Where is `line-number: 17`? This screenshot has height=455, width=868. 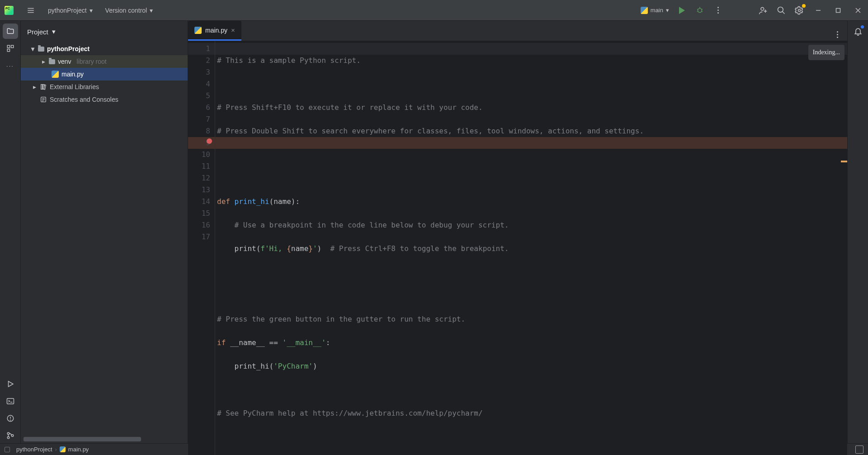 line-number: 17 is located at coordinates (199, 237).